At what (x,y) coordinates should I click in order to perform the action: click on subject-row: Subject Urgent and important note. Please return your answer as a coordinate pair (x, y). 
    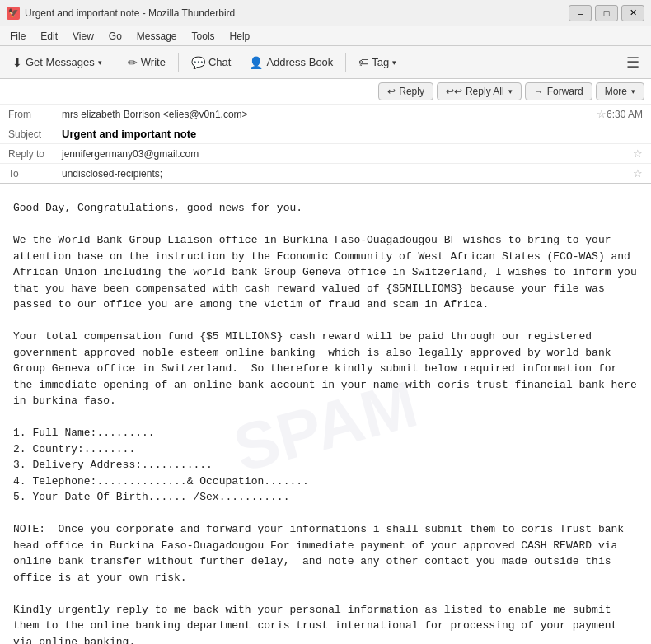
    Looking at the image, I should click on (326, 134).